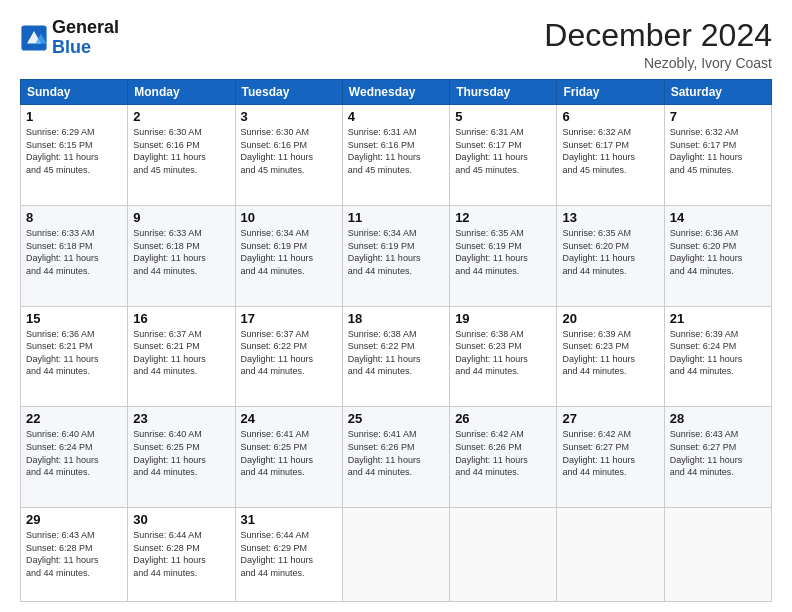  What do you see at coordinates (503, 252) in the screenshot?
I see `day-info: Sunrise: 6:35 AM Sunset: 6:19 PM Dayligh…` at bounding box center [503, 252].